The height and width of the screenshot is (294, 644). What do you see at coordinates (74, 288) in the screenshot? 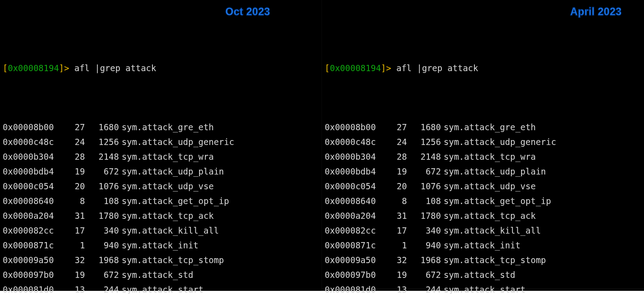
I see `row-nbbs: 13` at bounding box center [74, 288].